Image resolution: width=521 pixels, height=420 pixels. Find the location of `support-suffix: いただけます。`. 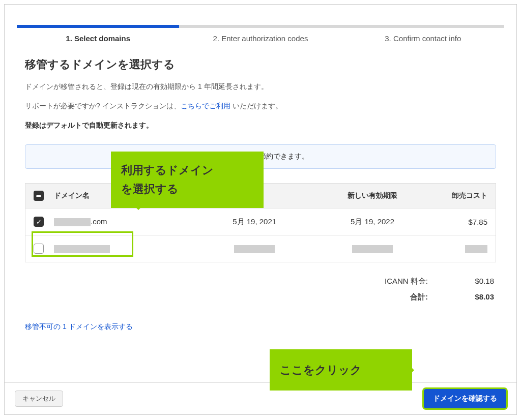

support-suffix: いただけます。 is located at coordinates (256, 106).